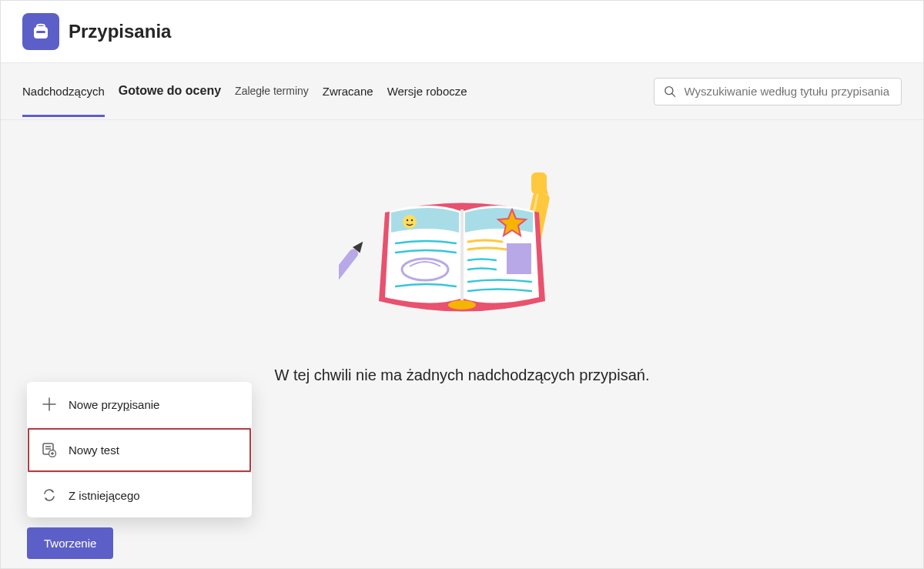 The width and height of the screenshot is (924, 569). Describe the element at coordinates (169, 91) in the screenshot. I see `tab-ready: Gotowe do oceny` at that location.